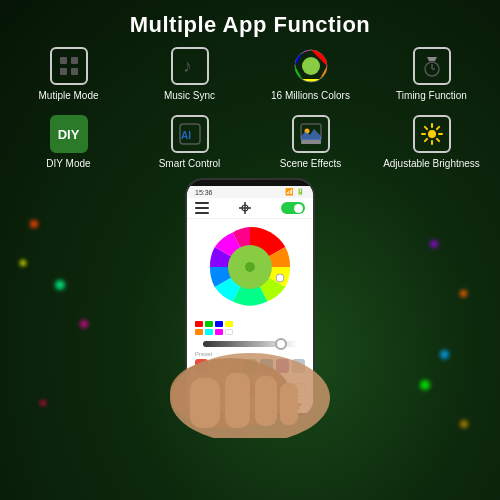 The image size is (500, 500). What do you see at coordinates (190, 66) in the screenshot?
I see `music-sync-icon: ♪` at bounding box center [190, 66].